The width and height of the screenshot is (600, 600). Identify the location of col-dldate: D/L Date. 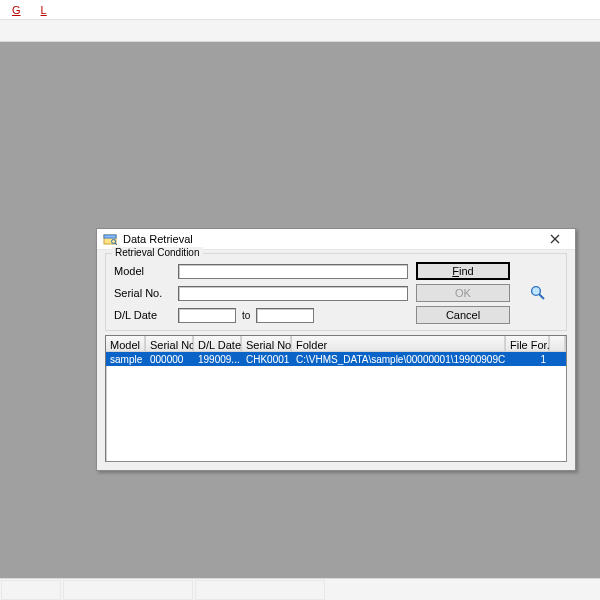
(218, 344).